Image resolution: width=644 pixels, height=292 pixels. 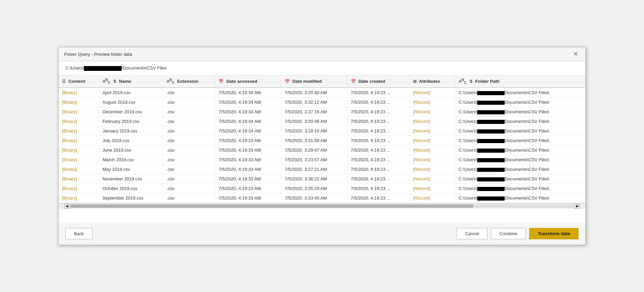 I want to click on table-row: [Binary]June 2019.csv.csv7/5/2020, 4:19:…, so click(x=322, y=150).